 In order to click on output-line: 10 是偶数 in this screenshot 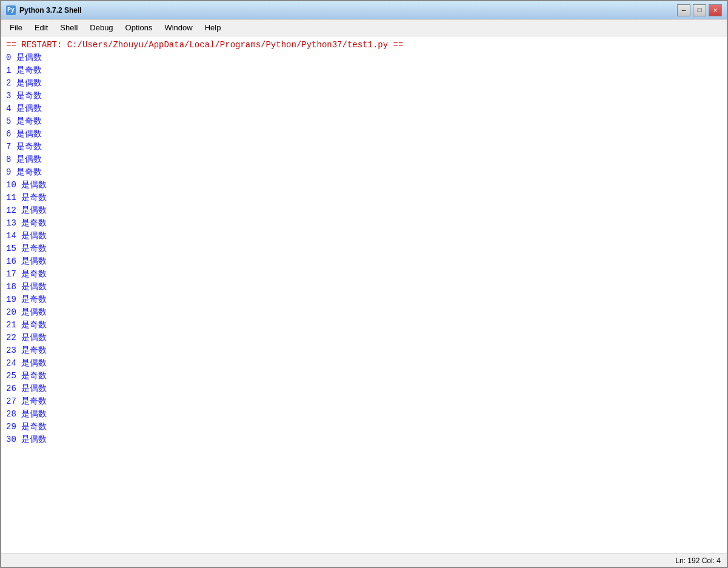, I will do `click(364, 185)`.